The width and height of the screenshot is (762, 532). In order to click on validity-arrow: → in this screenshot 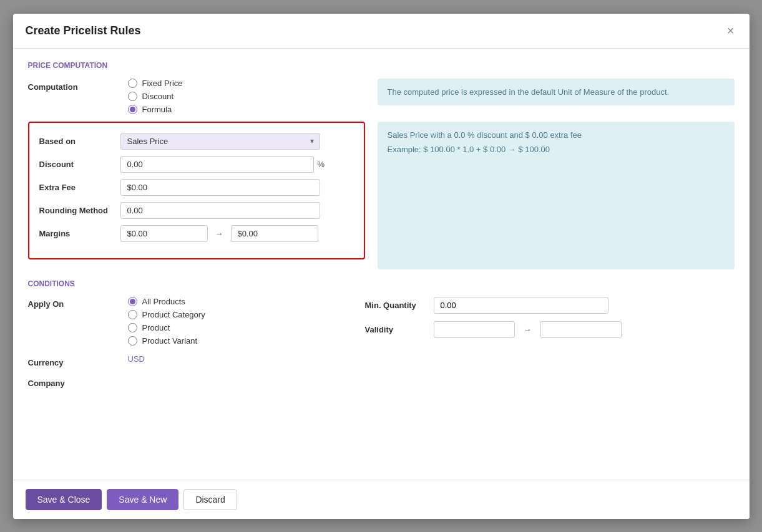, I will do `click(528, 329)`.